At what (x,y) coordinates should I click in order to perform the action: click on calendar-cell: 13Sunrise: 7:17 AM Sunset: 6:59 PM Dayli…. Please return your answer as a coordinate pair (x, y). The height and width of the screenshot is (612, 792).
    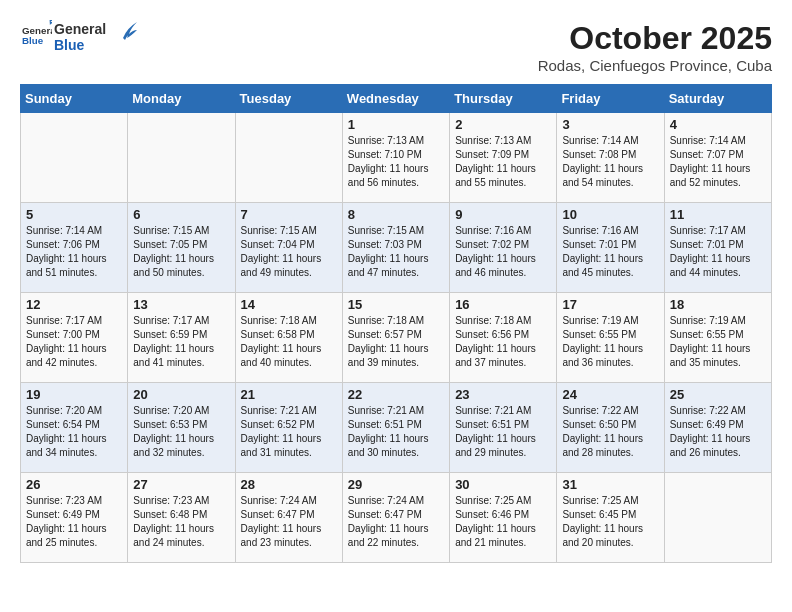
    Looking at the image, I should click on (182, 338).